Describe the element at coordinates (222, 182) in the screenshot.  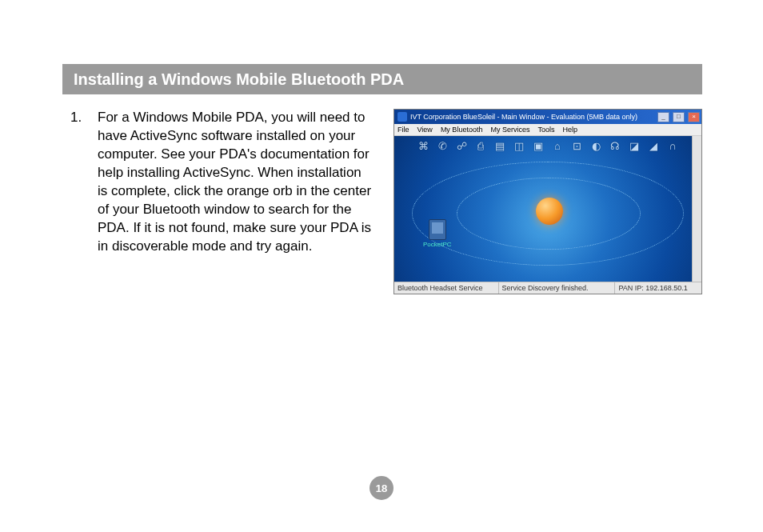
I see `step-list: 1. For a Windows Mobile PDA, you will ne…` at that location.